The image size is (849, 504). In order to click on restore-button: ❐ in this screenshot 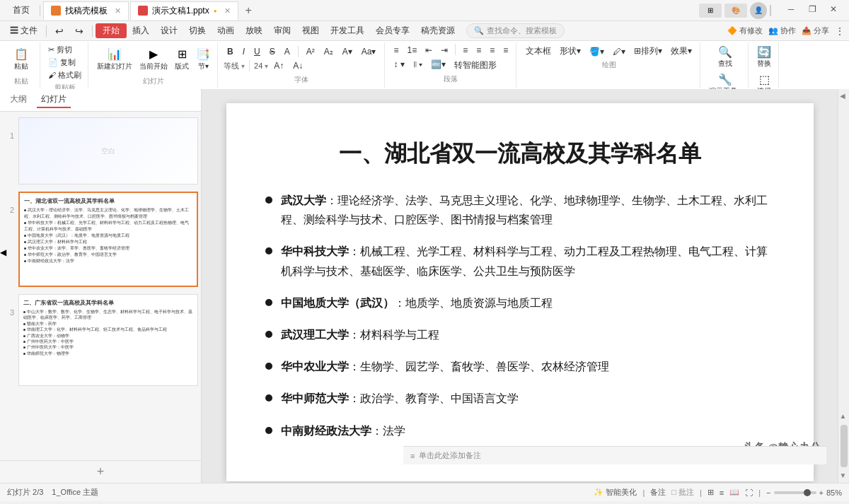, I will do `click(812, 9)`.